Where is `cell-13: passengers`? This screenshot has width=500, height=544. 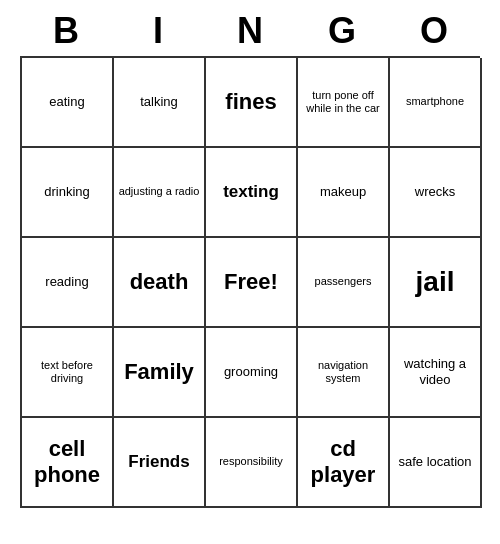 cell-13: passengers is located at coordinates (344, 283).